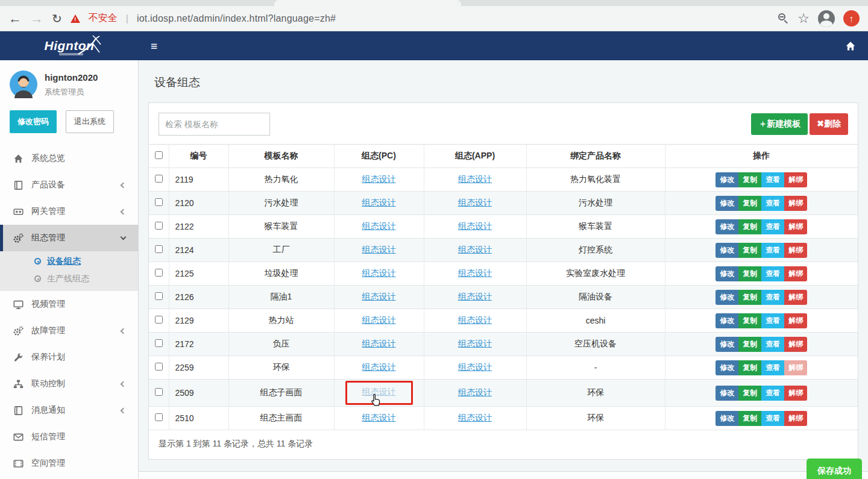 The height and width of the screenshot is (479, 868). Describe the element at coordinates (779, 124) in the screenshot. I see `new-template-button: ＋新建模板` at that location.